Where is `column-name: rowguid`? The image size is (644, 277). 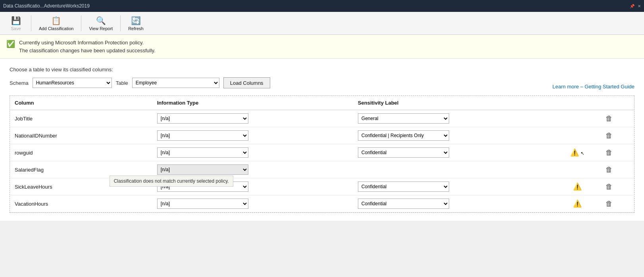
column-name: rowguid is located at coordinates (81, 153).